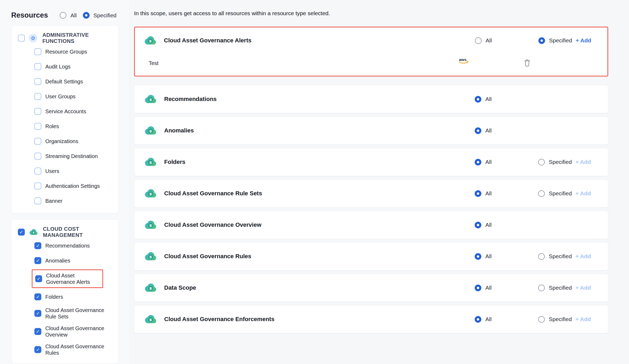  I want to click on sidebar-item-authentication-settings: Authentication Settings, so click(65, 186).